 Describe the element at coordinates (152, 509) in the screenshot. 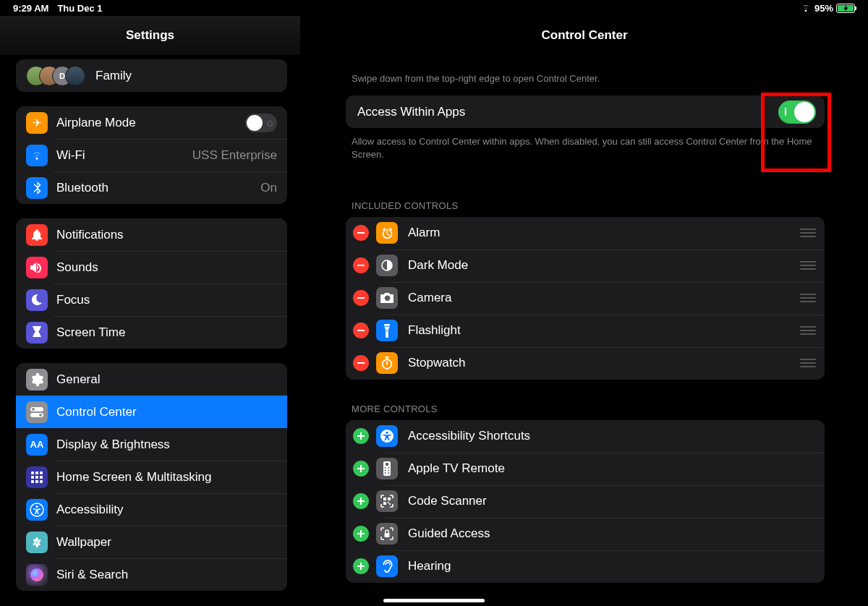

I see `sidebar-item-accessibility: Accessibility` at that location.